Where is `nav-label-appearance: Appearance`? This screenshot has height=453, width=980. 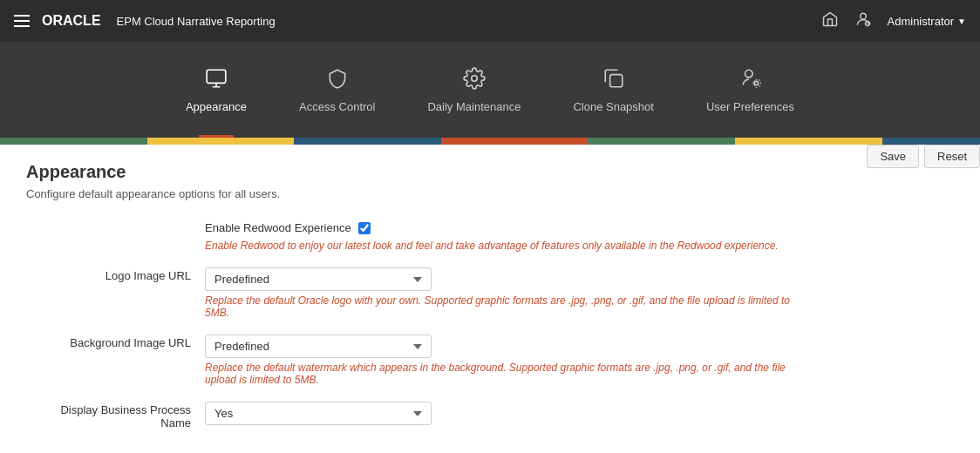 nav-label-appearance: Appearance is located at coordinates (216, 106).